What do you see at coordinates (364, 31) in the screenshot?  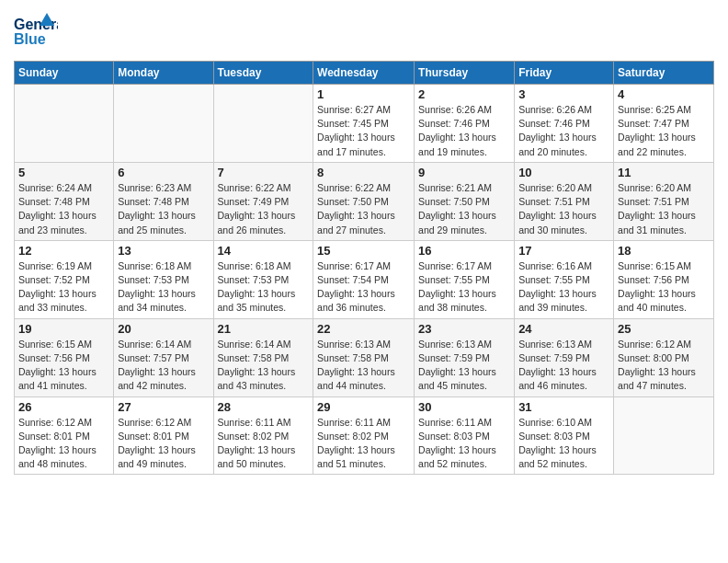 I see `header: General Blue` at bounding box center [364, 31].